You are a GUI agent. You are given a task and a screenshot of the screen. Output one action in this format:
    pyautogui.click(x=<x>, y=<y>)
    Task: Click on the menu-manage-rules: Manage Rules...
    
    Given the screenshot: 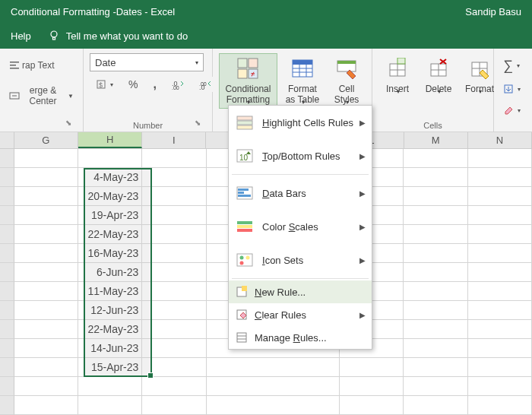 What is the action you would take?
    pyautogui.click(x=300, y=337)
    